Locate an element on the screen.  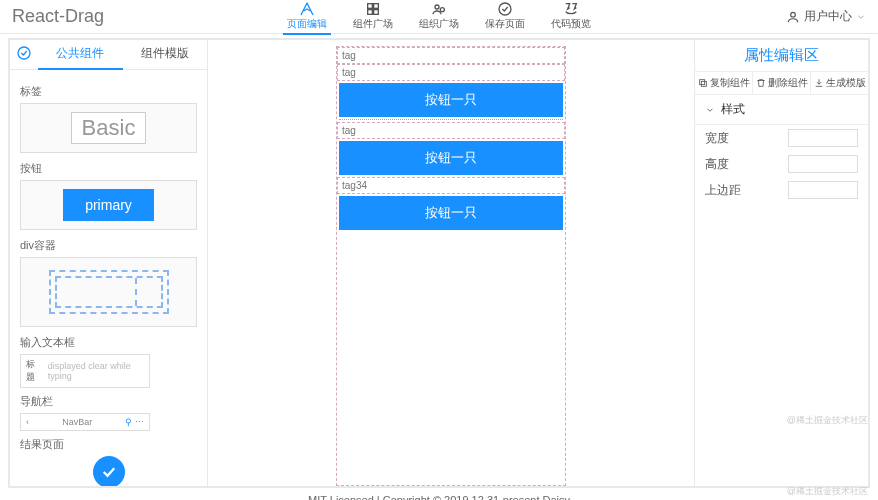
canvas-tag: tag34 is located at coordinates (451, 186).